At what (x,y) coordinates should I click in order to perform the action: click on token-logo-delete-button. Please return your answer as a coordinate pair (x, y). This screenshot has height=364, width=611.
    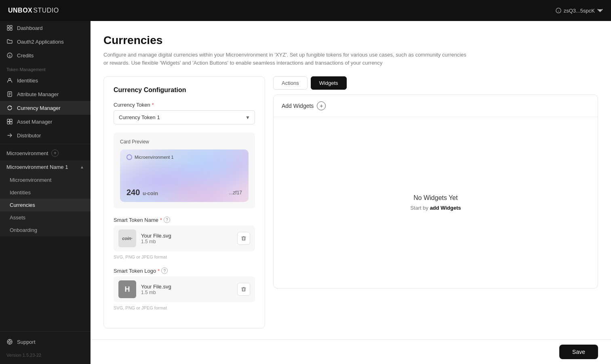
    Looking at the image, I should click on (244, 289).